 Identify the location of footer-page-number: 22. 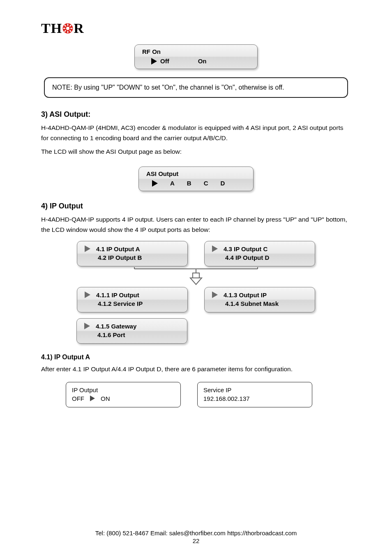
(196, 541).